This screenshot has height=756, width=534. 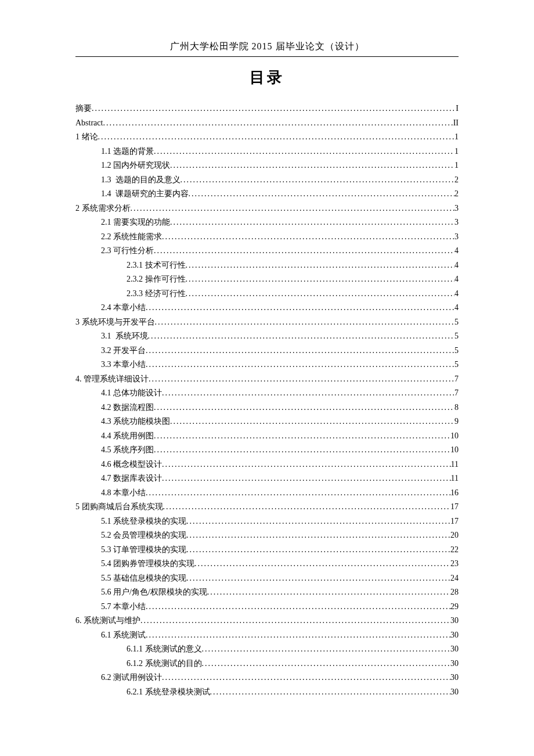 I want to click on toc-entry: 4.6 概念模型设计11, so click(x=267, y=465).